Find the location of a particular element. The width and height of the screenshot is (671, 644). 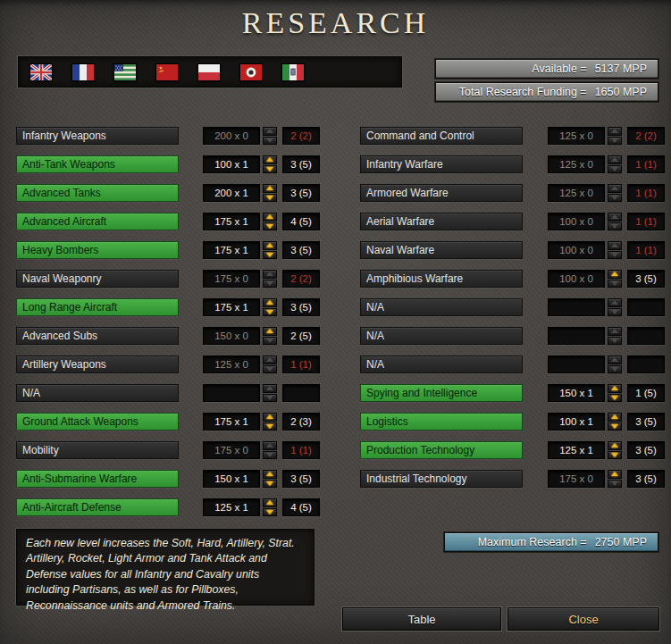

investment-value: 125 x 1 is located at coordinates (231, 507).